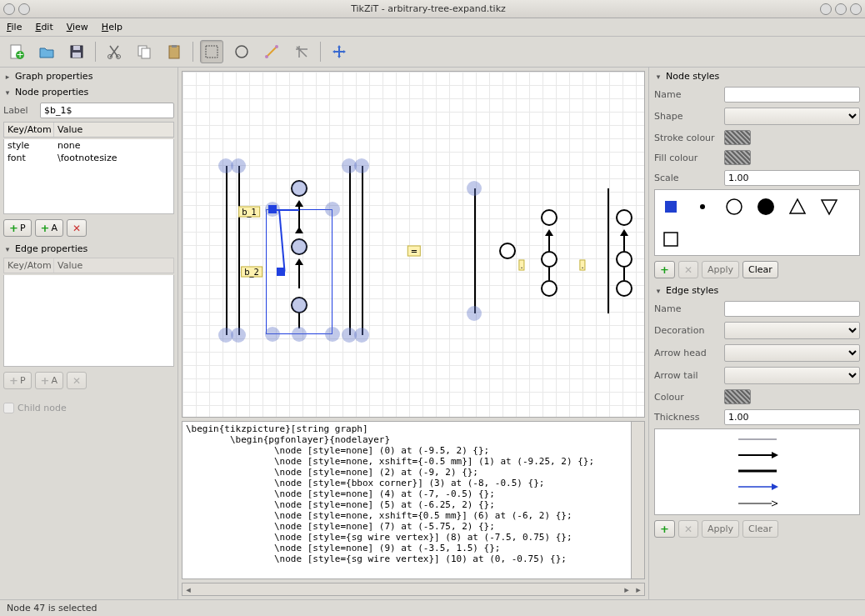  What do you see at coordinates (432, 28) in the screenshot?
I see `menubar: File Edit View Help` at bounding box center [432, 28].